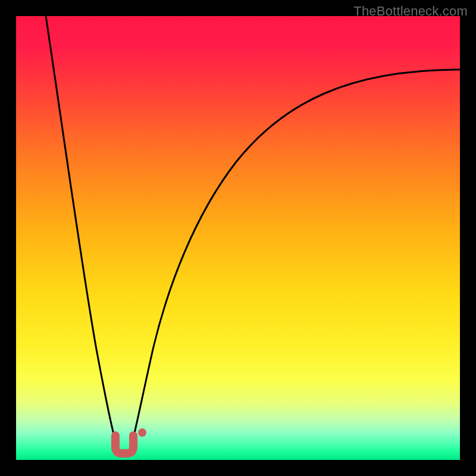 This screenshot has width=476, height=476. Describe the element at coordinates (411, 11) in the screenshot. I see `watermark-text: TheBottleneck.com` at that location.